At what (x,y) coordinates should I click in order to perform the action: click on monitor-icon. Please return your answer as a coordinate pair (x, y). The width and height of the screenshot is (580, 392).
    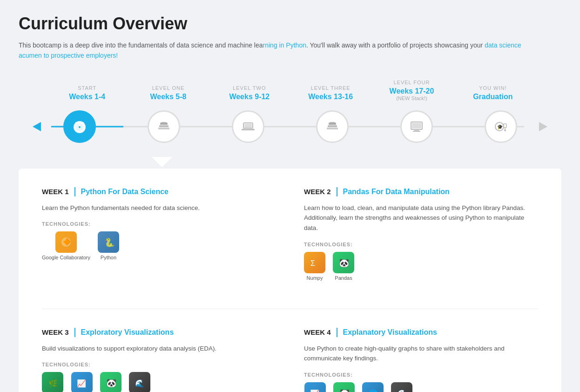
    Looking at the image, I should click on (417, 127).